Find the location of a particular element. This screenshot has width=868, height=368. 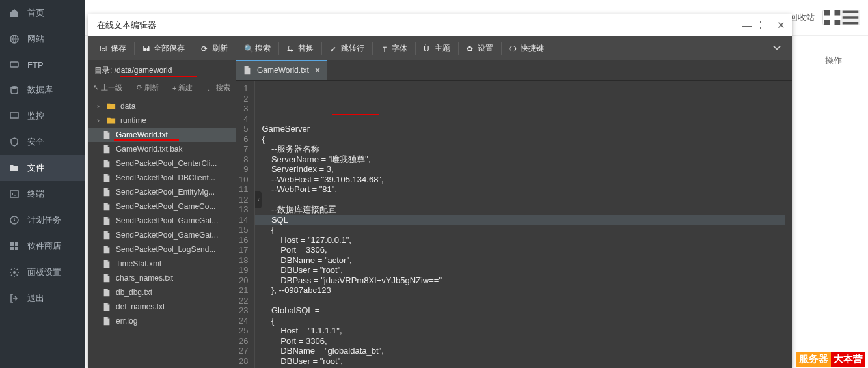

code-line: DBName = "actor", is located at coordinates (527, 261).